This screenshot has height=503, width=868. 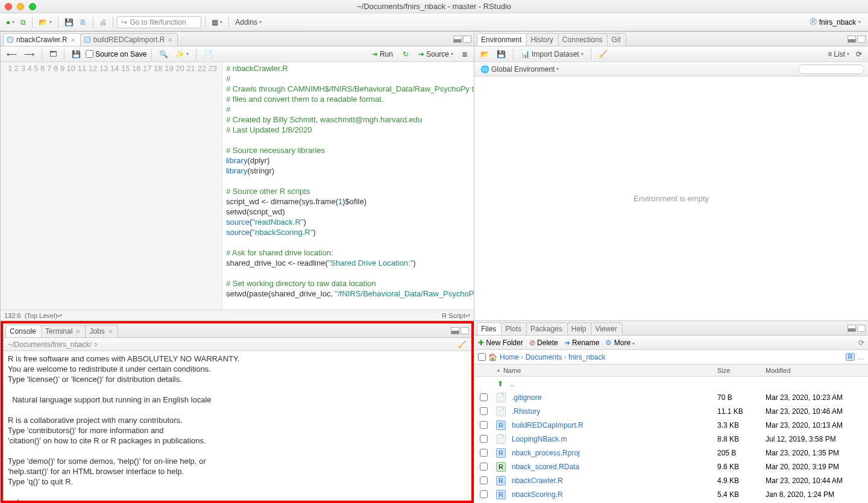 What do you see at coordinates (620, 343) in the screenshot?
I see `more-button: ⚙ More ▾` at bounding box center [620, 343].